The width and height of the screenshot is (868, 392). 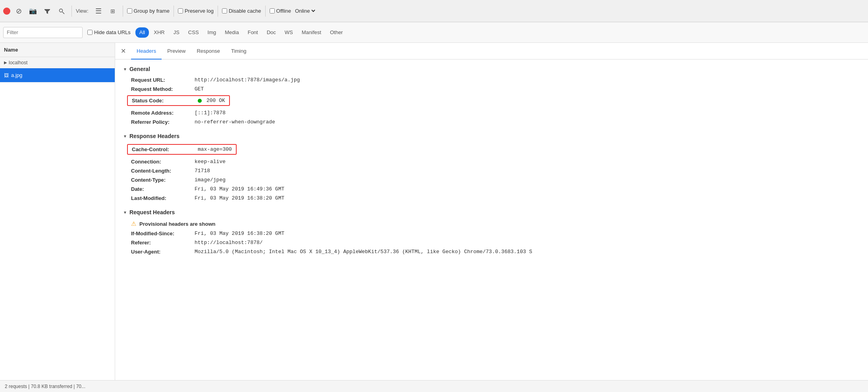 What do you see at coordinates (98, 11) in the screenshot?
I see `list-view-button: ☰` at bounding box center [98, 11].